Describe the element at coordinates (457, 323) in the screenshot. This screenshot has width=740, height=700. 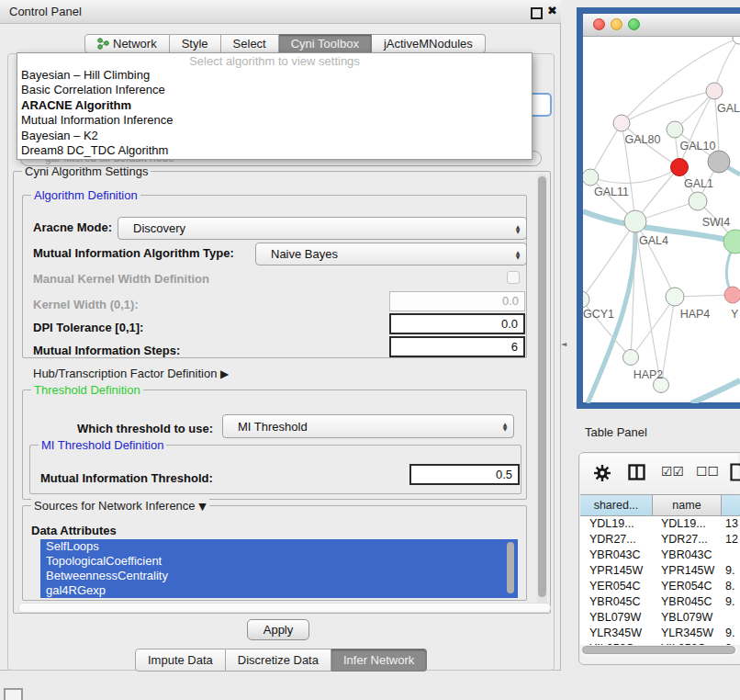
I see `dpi-tolerance-field: 0.0` at that location.